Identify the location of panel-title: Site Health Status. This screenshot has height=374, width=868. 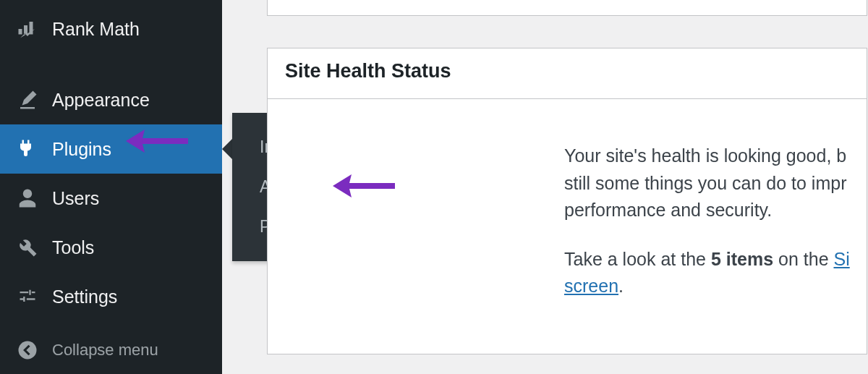
(567, 74).